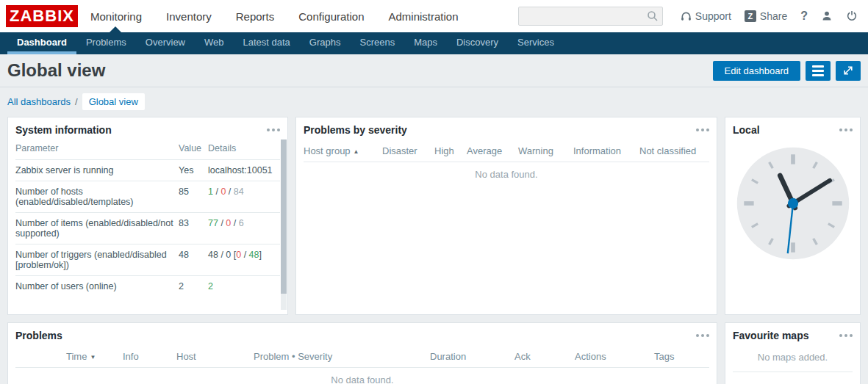 The height and width of the screenshot is (384, 868). I want to click on column-header-host: Host, so click(187, 357).